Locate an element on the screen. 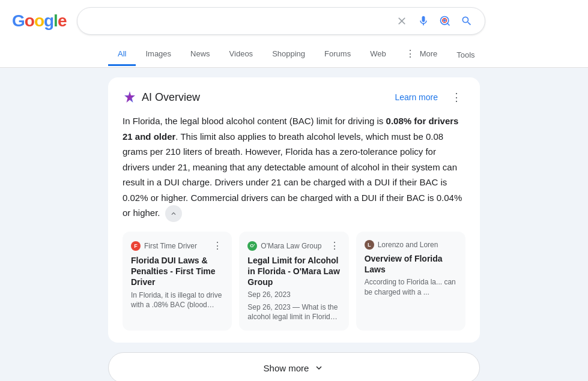 The height and width of the screenshot is (381, 588). source-3-snippet: According to Florida la... can be charge… is located at coordinates (411, 287).